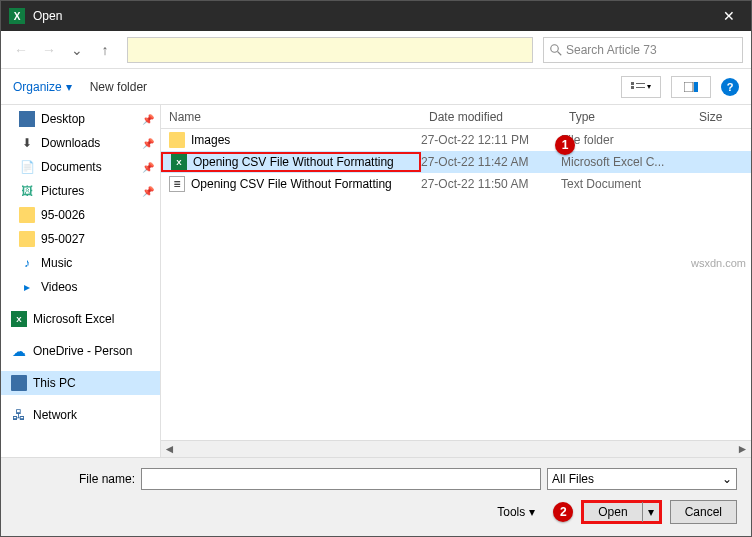  Describe the element at coordinates (80, 191) in the screenshot. I see `sidebar-item-pictures: 🖼Pictures📌` at that location.